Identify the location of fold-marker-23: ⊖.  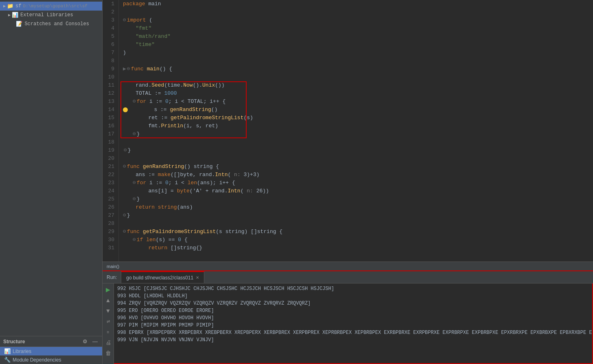
(134, 183).